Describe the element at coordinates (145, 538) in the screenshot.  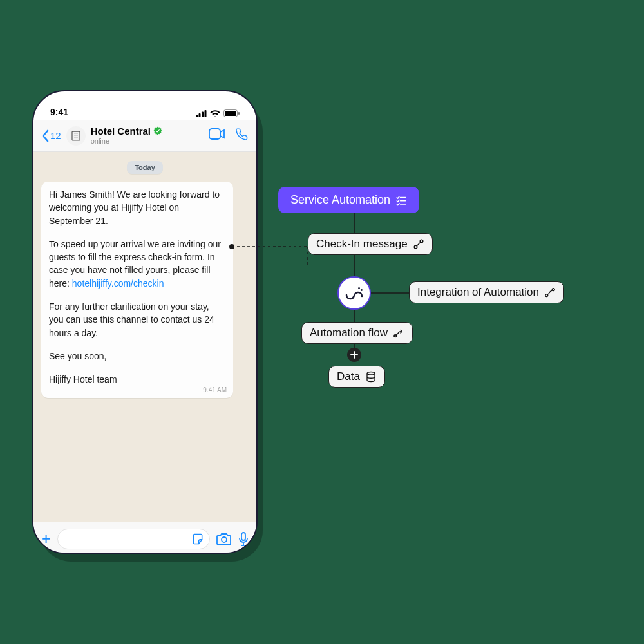
I see `composer: +` at that location.